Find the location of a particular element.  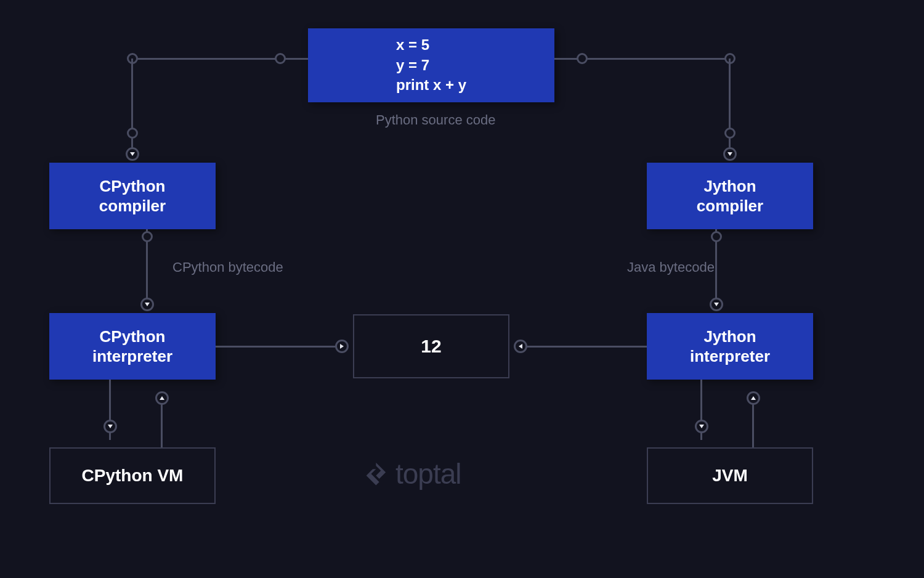

source-code-text: x = 5 y = 7 print x + y is located at coordinates (431, 65).